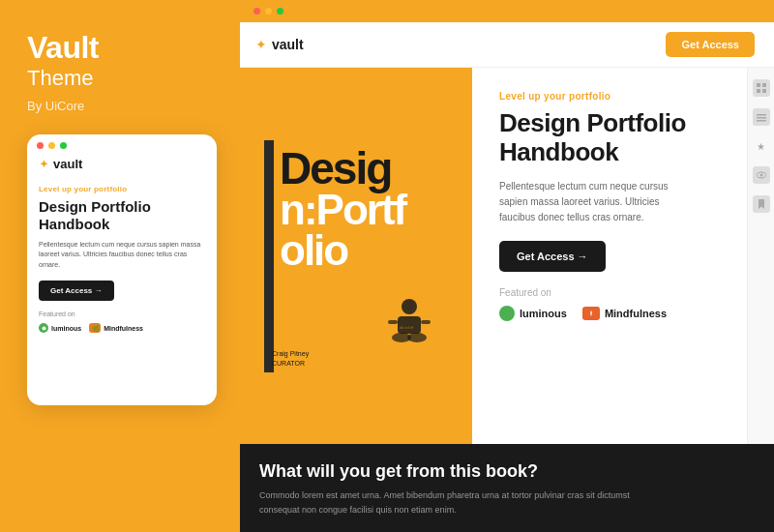 The image size is (774, 532). What do you see at coordinates (280, 44) in the screenshot?
I see `desktop-nav-left: ✦ vault` at bounding box center [280, 44].